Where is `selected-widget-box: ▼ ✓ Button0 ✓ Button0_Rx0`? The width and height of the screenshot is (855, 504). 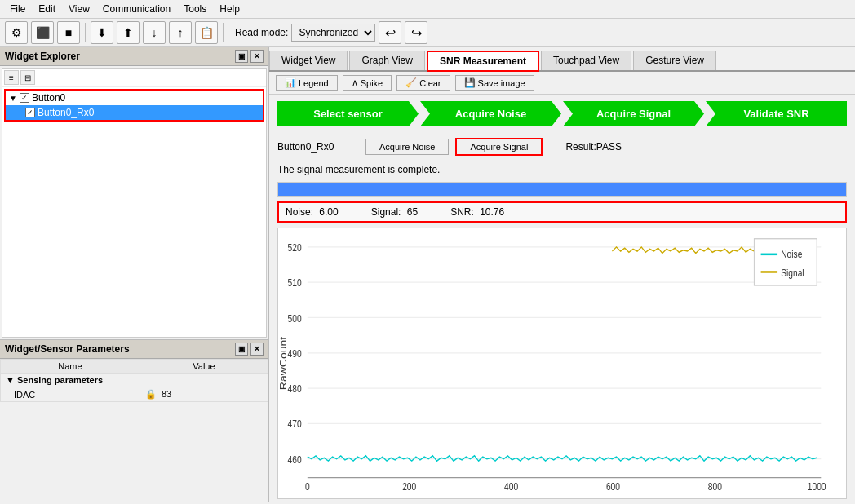 selected-widget-box: ▼ ✓ Button0 ✓ Button0_Rx0 is located at coordinates (134, 105).